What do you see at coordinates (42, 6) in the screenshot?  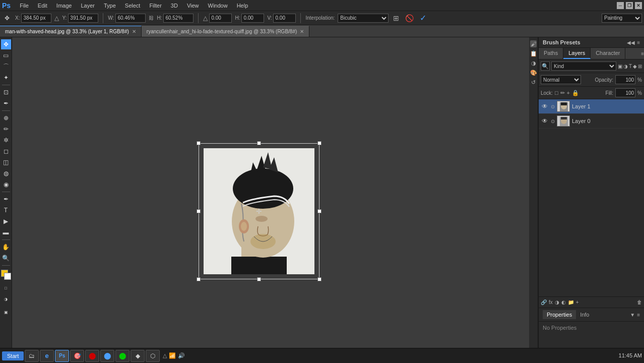 I see `menu-edit: Edit` at bounding box center [42, 6].